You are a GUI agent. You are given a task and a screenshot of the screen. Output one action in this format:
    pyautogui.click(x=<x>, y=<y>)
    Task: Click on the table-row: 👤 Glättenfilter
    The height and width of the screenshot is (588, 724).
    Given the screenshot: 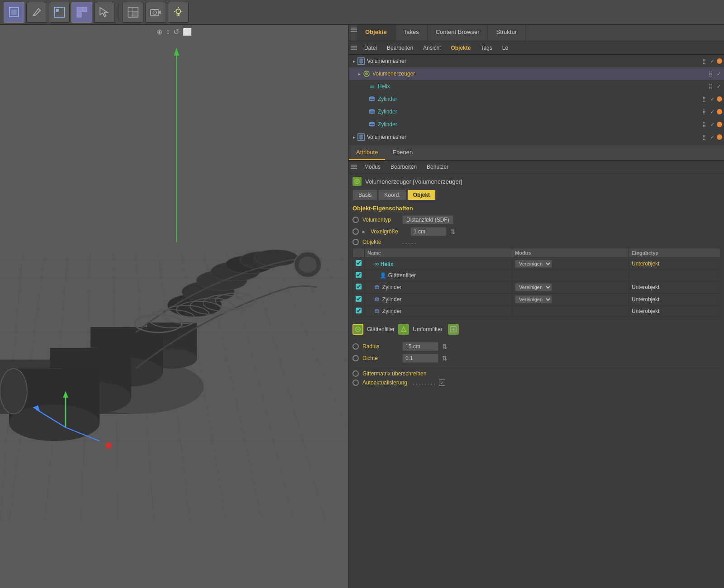 What is the action you would take?
    pyautogui.click(x=537, y=276)
    